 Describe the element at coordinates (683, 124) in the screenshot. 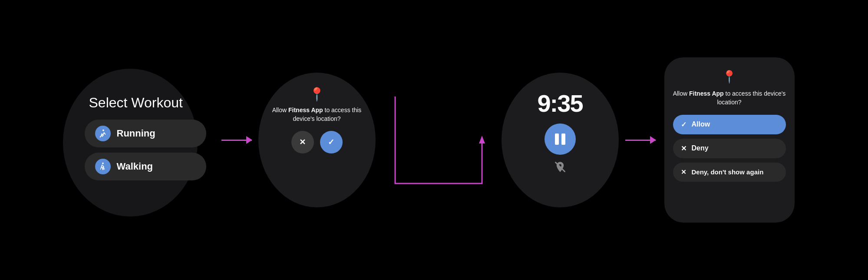

I see `allow-icon-s4: ✓` at that location.